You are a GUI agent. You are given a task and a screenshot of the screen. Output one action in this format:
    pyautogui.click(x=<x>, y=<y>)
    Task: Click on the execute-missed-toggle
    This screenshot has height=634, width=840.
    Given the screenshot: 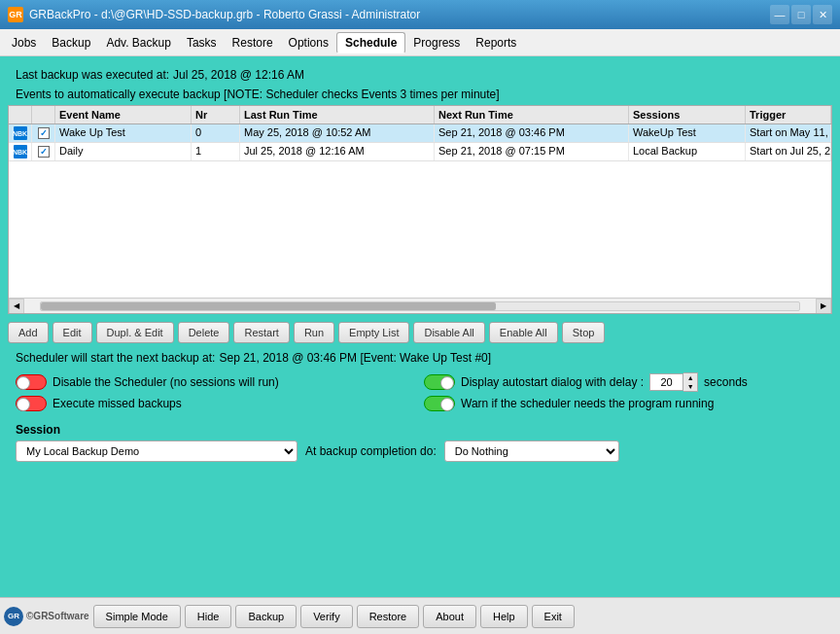 What is the action you would take?
    pyautogui.click(x=31, y=404)
    